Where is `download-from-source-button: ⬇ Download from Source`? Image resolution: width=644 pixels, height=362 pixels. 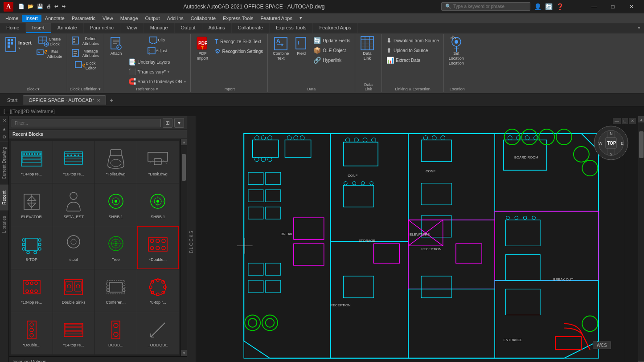
download-from-source-button: ⬇ Download from Source is located at coordinates (413, 41).